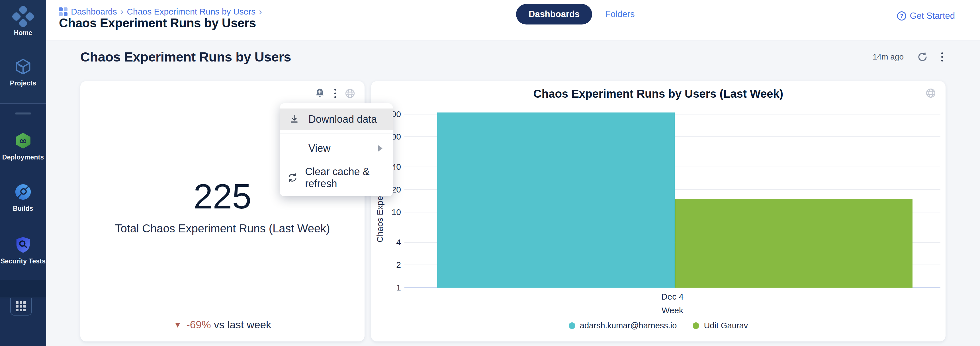 This screenshot has width=980, height=346. Describe the element at coordinates (335, 94) in the screenshot. I see `tile-kebab-menu-button` at that location.